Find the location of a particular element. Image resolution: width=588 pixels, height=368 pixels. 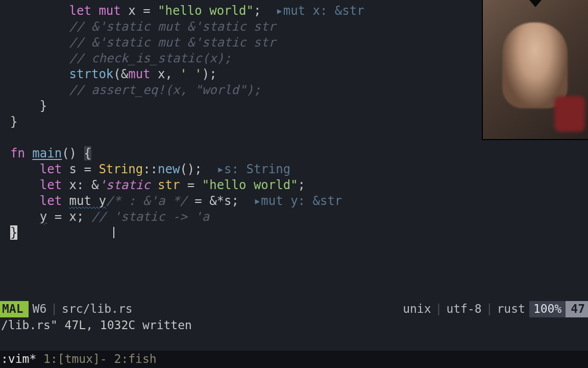

mode-indicator: MAL is located at coordinates (14, 309).